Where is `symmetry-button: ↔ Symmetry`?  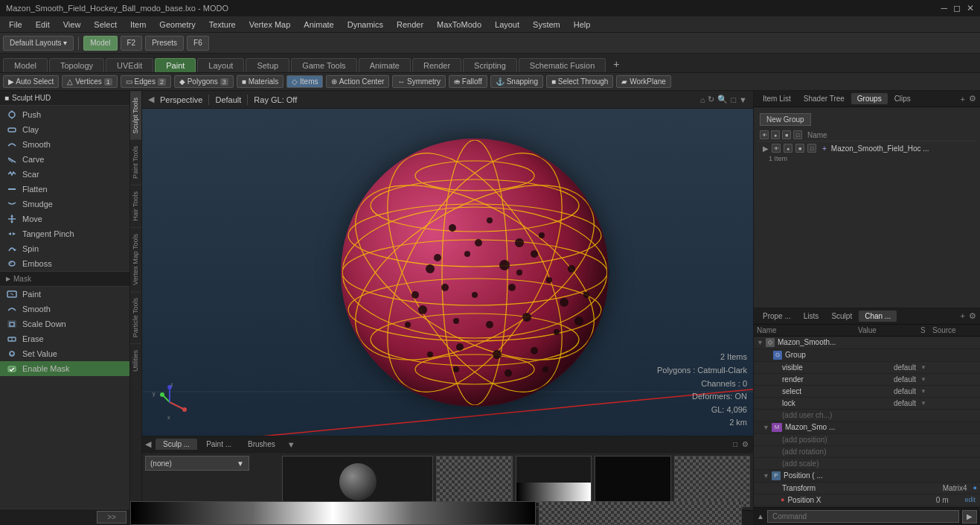 symmetry-button: ↔ Symmetry is located at coordinates (419, 82).